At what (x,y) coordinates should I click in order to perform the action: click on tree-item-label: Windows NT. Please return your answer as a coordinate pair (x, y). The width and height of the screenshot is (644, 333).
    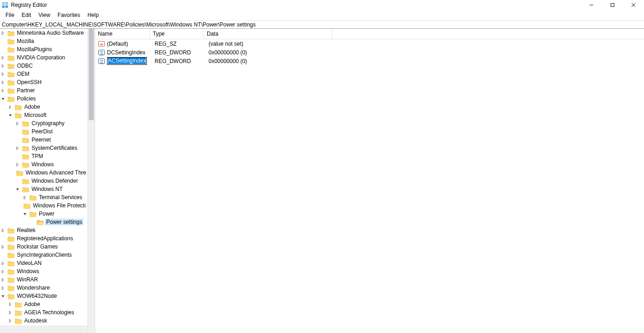
    Looking at the image, I should click on (47, 189).